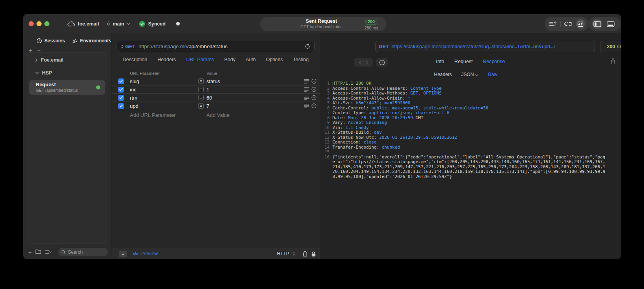  What do you see at coordinates (67, 60) in the screenshot?
I see `tree-group-foe-email: Foe.email` at bounding box center [67, 60].